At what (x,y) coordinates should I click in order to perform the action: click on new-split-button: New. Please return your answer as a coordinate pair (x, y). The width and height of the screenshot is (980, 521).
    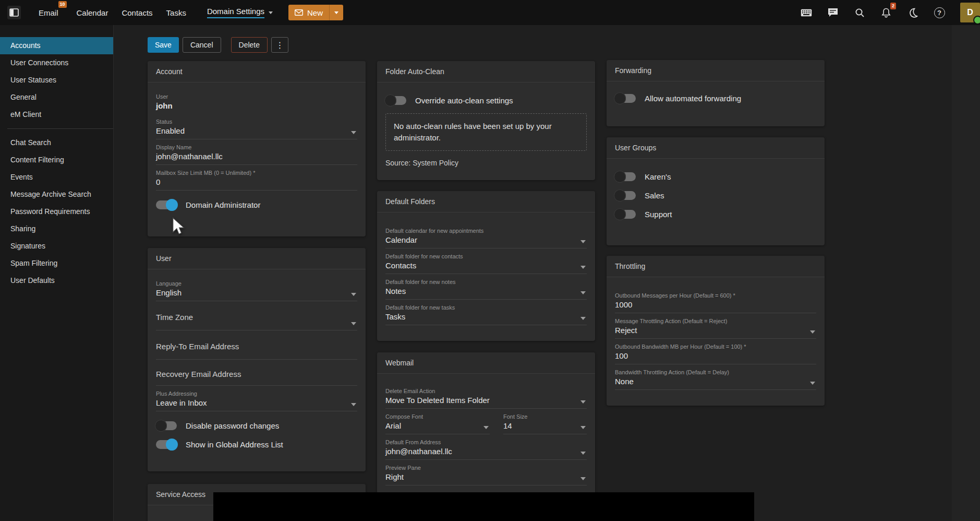
    Looking at the image, I should click on (316, 13).